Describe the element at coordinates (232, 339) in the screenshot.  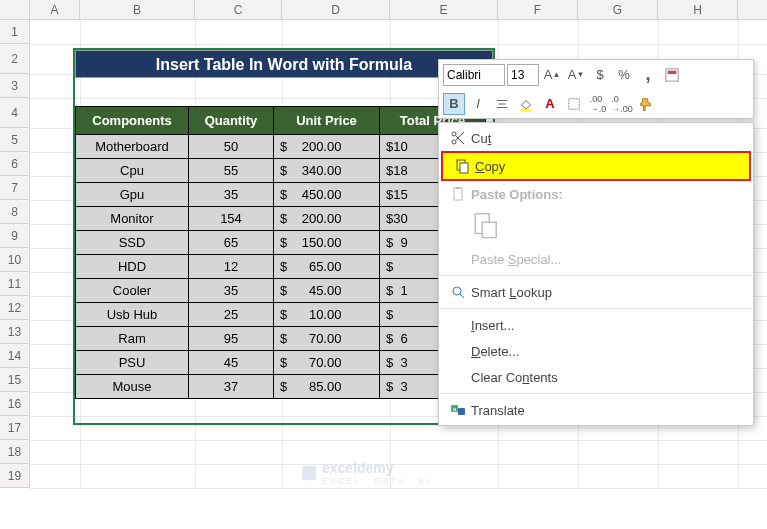
I see `table-cell: 95` at that location.